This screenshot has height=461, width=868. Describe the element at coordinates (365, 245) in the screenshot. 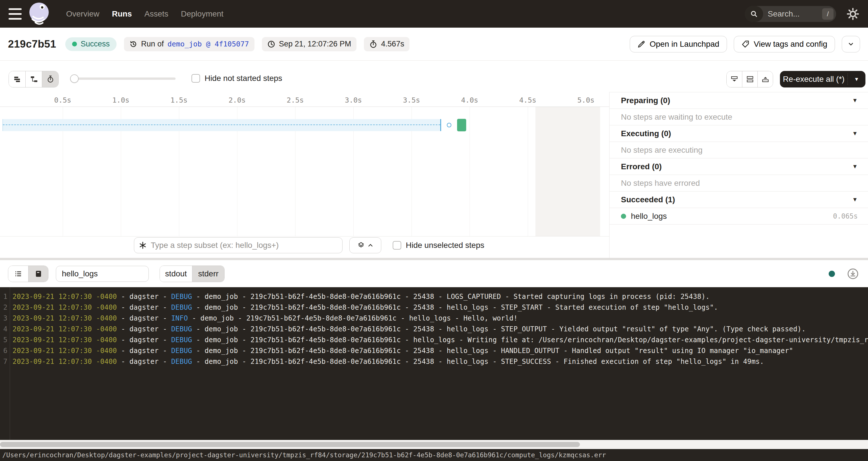

I see `graph-query-toggle-button` at that location.